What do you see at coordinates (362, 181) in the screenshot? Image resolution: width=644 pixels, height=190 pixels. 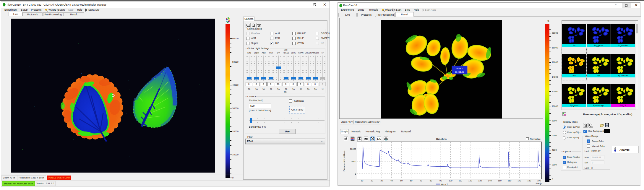 I see `svg-text: 10` at bounding box center [362, 181].